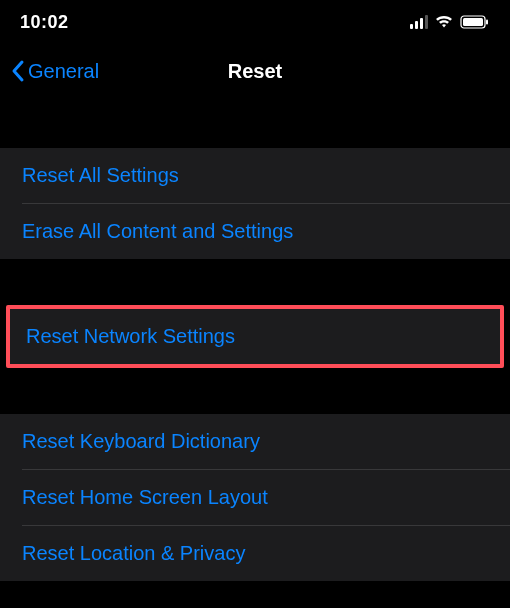 This screenshot has height=608, width=510. Describe the element at coordinates (255, 498) in the screenshot. I see `reset-home-screen-item: Reset Home Screen Layout` at that location.